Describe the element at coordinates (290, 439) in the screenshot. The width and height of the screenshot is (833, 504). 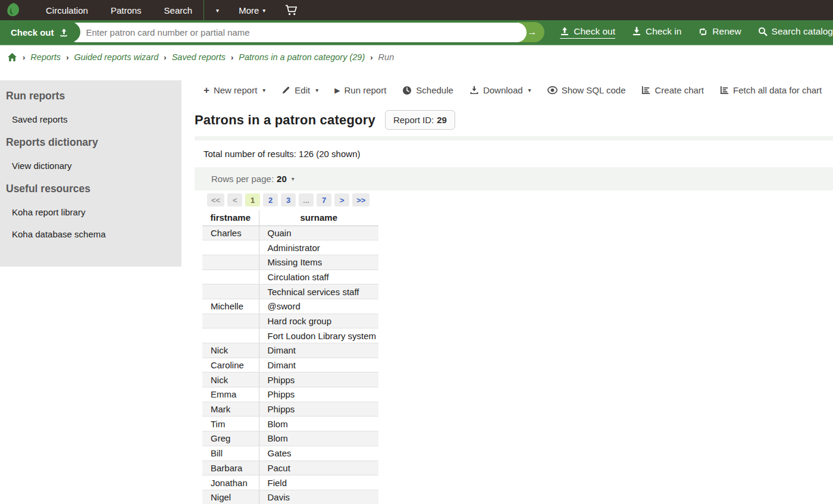
I see `table-row: GregBlom` at that location.